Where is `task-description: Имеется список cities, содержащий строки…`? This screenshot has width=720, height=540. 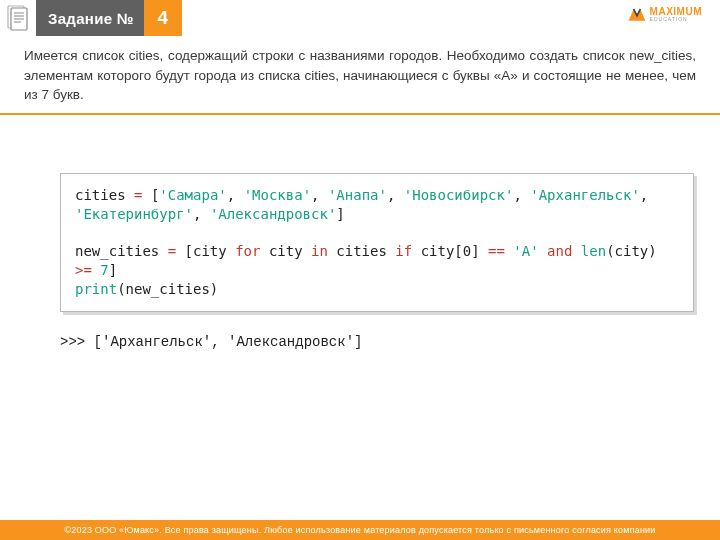
task-description: Имеется список cities, содержащий строки… is located at coordinates (360, 76).